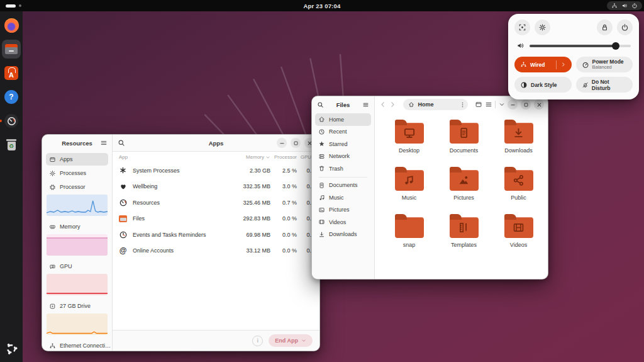 Image resolution: width=644 pixels, height=362 pixels. What do you see at coordinates (518, 228) in the screenshot?
I see `film-glyph-icon` at bounding box center [518, 228].